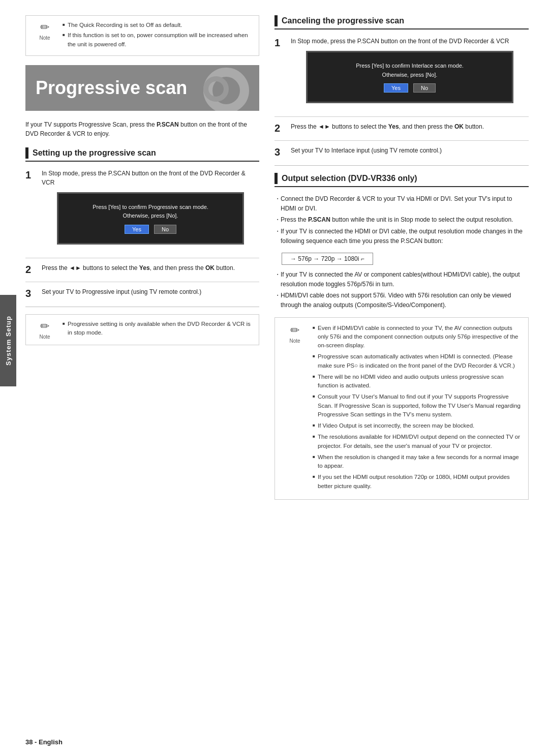  What do you see at coordinates (402, 128) in the screenshot?
I see `cancel-step-2: 2 Press the ◄► buttons to select the Yes…` at bounding box center [402, 128].